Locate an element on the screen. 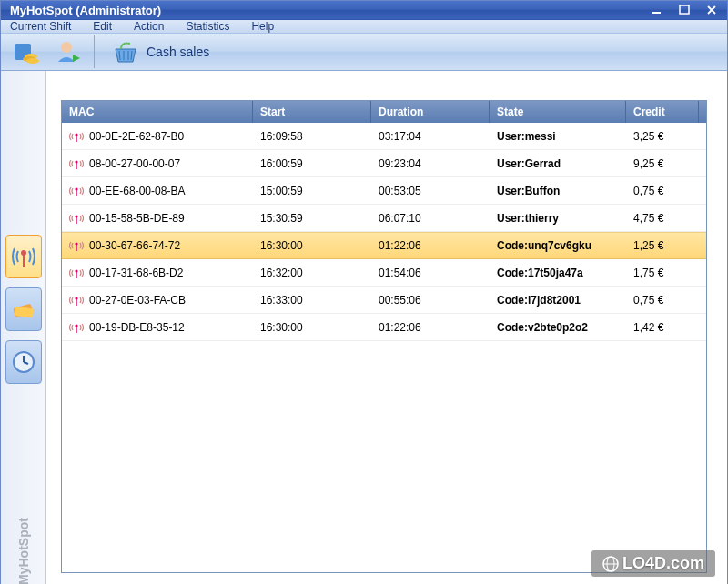 This screenshot has height=584, width=728. sidebar: MyHotSpot is located at coordinates (24, 327).